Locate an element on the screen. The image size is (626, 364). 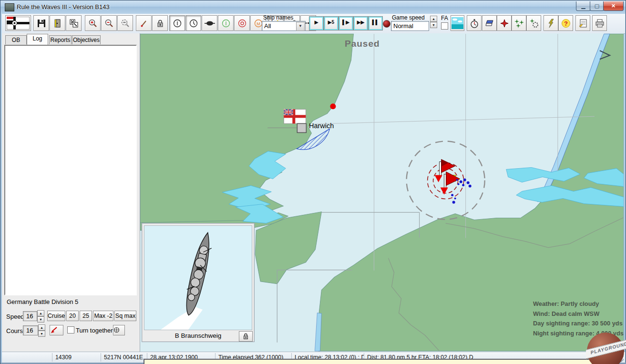
status-blank is located at coordinates (28, 357).